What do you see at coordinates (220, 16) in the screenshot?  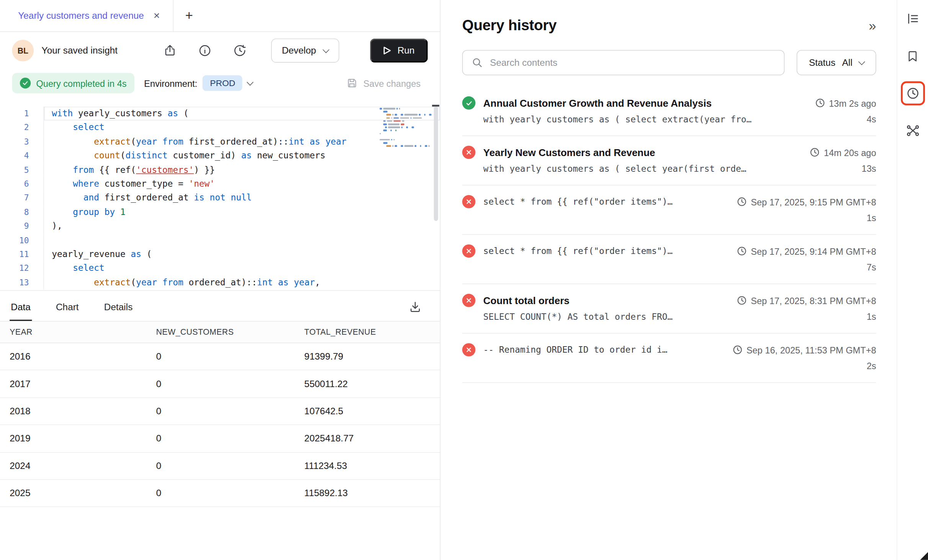 I see `editor-tab-bar: Yearly customers and revenue × +` at bounding box center [220, 16].